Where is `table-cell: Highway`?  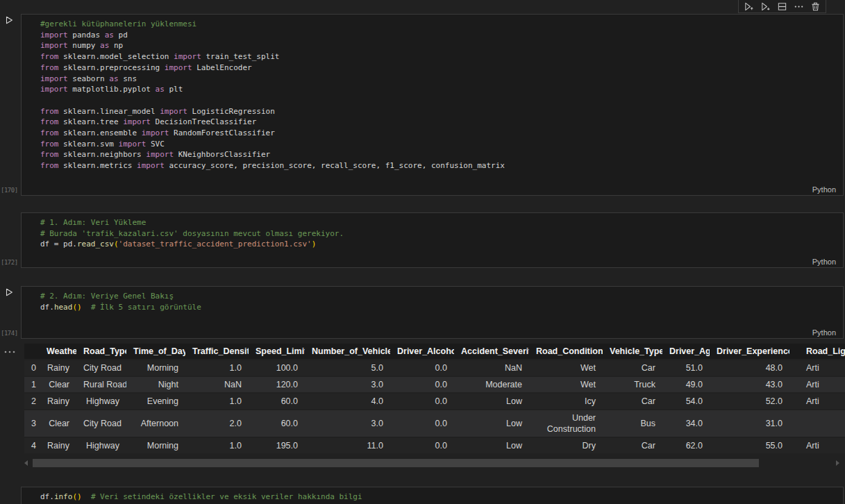 table-cell: Highway is located at coordinates (101, 446).